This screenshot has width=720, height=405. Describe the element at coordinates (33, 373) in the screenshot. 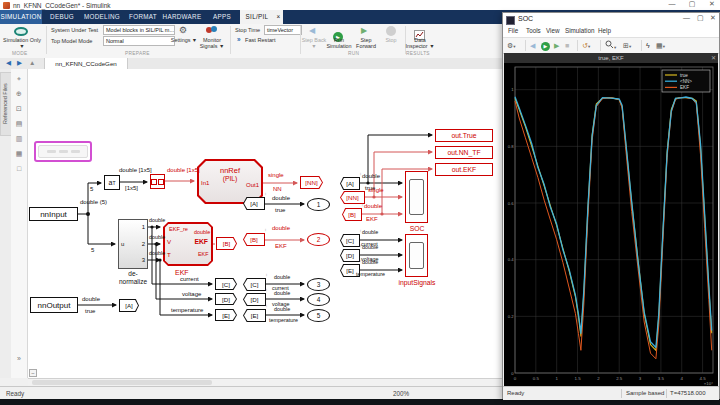

I see `collapse-button: −` at that location.